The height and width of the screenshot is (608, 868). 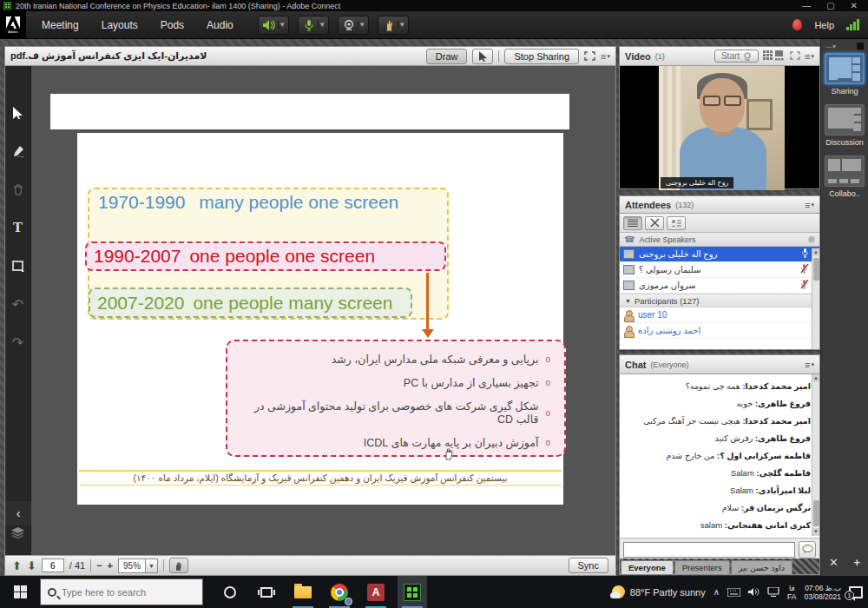 I want to click on send-message-button, so click(x=807, y=550).